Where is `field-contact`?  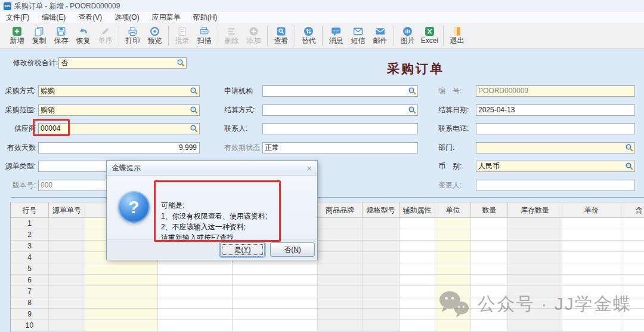
field-contact is located at coordinates (340, 129).